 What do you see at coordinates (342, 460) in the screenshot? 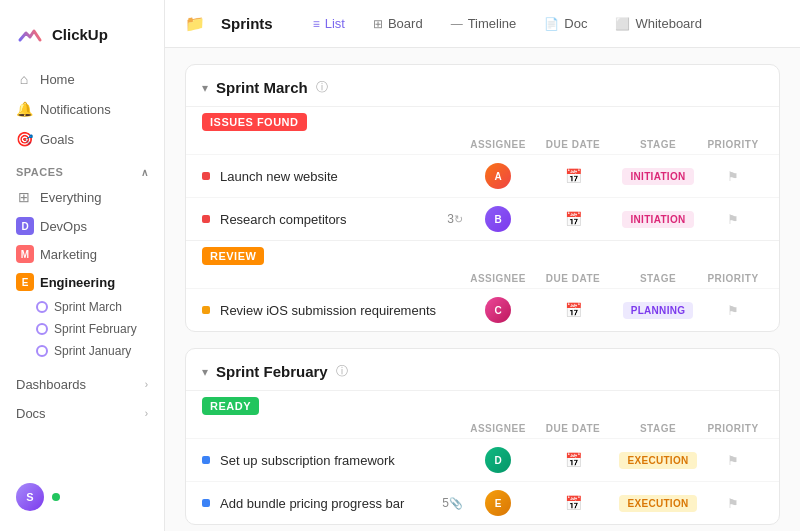
I see `task-name: Set up subscription framework` at bounding box center [342, 460].